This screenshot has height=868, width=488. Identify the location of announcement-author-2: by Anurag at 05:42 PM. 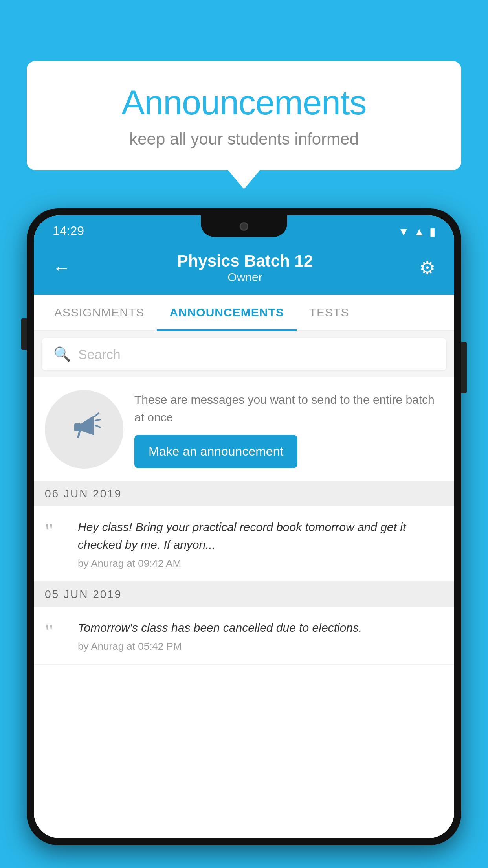
(261, 646).